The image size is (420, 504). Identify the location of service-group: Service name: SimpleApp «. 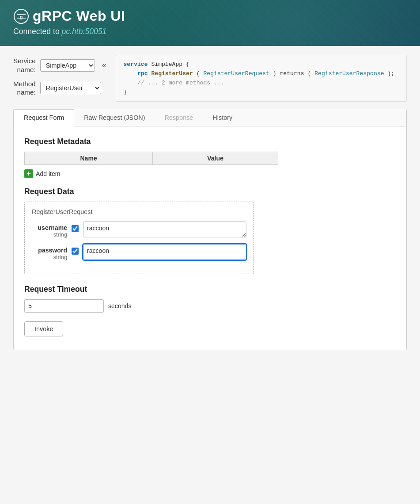
(61, 65).